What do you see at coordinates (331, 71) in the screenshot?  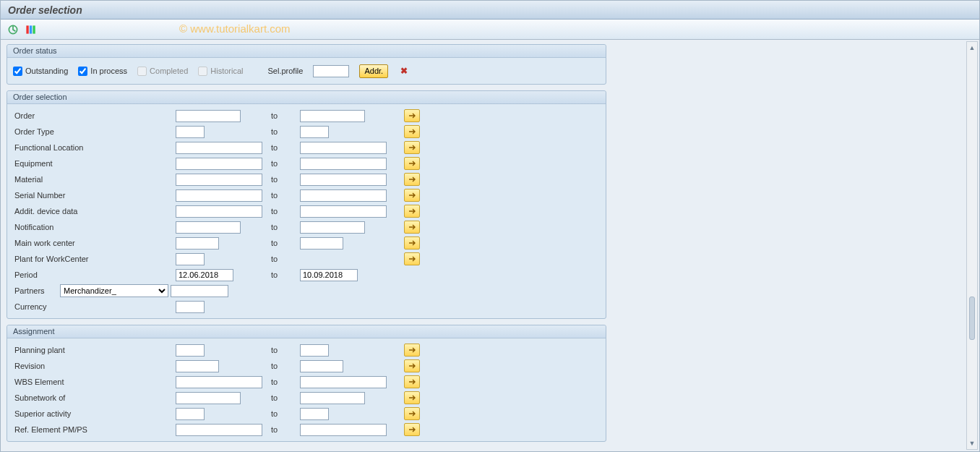 I see `sel-profile-input` at bounding box center [331, 71].